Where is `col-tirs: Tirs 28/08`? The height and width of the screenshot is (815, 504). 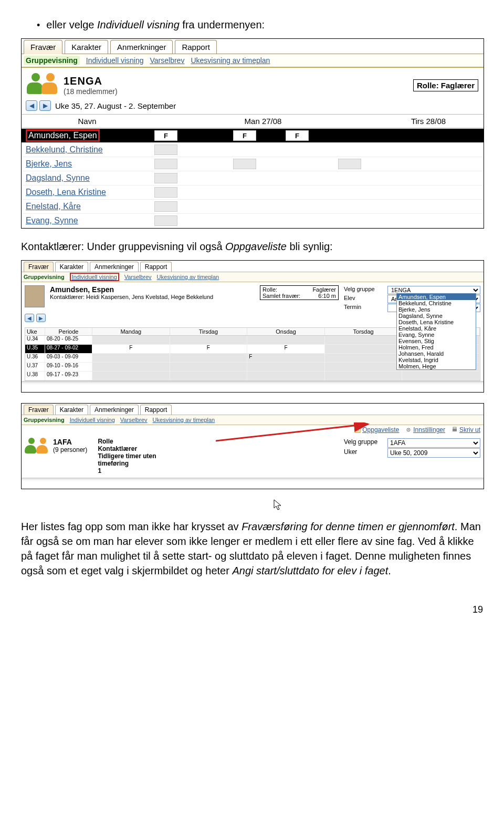 col-tirs: Tirs 28/08 is located at coordinates (428, 121).